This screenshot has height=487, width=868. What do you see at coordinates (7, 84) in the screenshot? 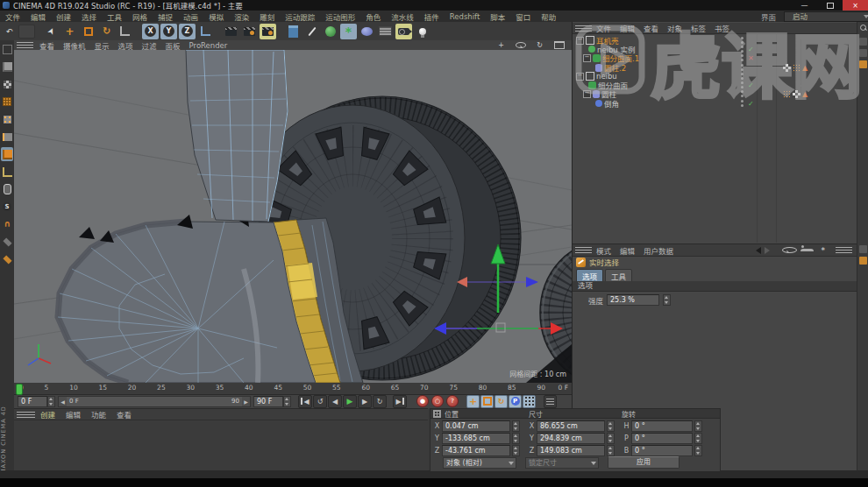
I see `texture-mode-button` at bounding box center [7, 84].